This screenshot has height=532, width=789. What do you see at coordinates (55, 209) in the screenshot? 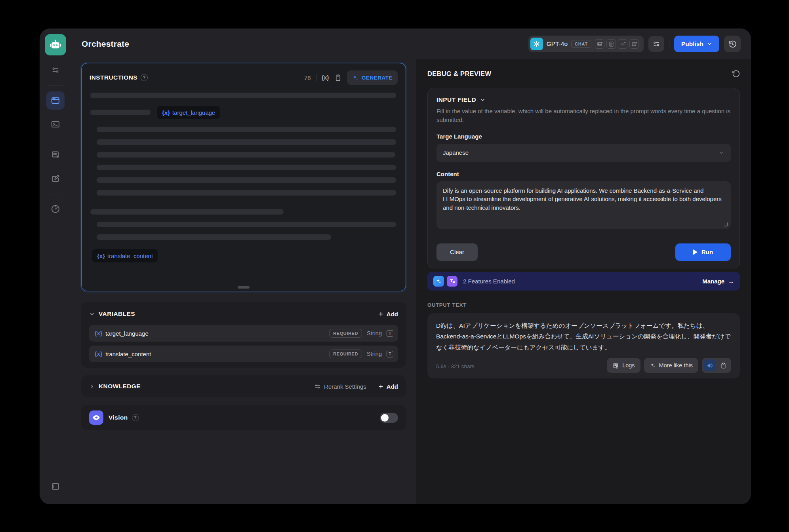
I see `sidebar-item-monitoring` at bounding box center [55, 209].